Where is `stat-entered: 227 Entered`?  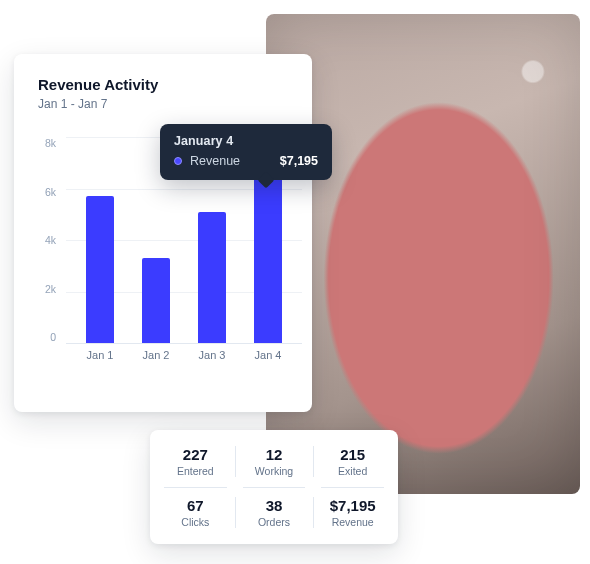
stat-entered: 227 Entered is located at coordinates (196, 462).